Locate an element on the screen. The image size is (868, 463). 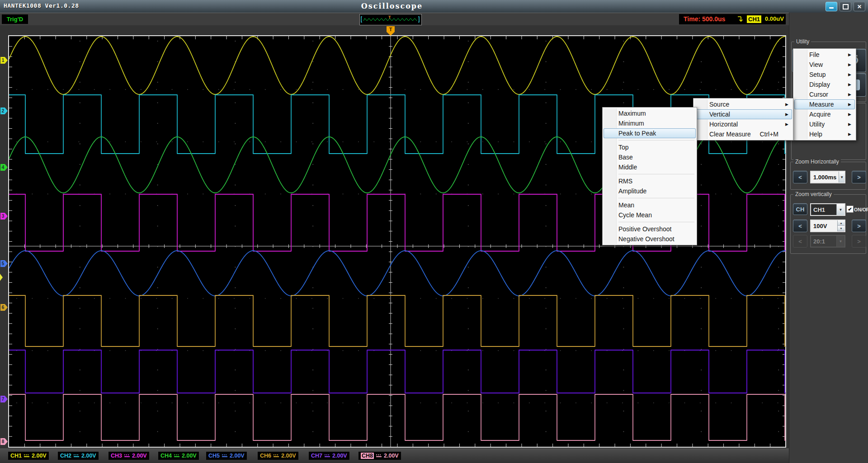
range-combo: 100V ▲ ▼ is located at coordinates (828, 226).